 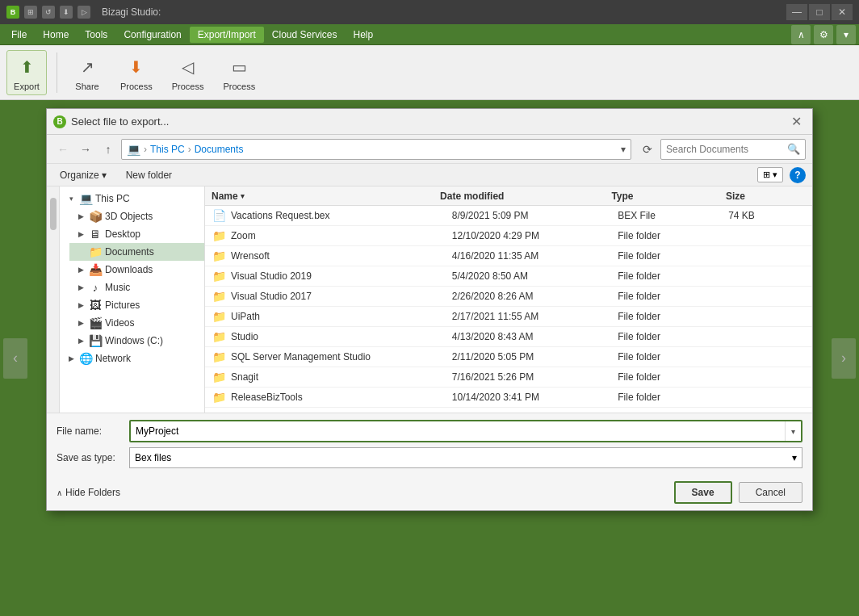 What do you see at coordinates (770, 174) in the screenshot?
I see `view-button: ⊞ ▾` at bounding box center [770, 174].